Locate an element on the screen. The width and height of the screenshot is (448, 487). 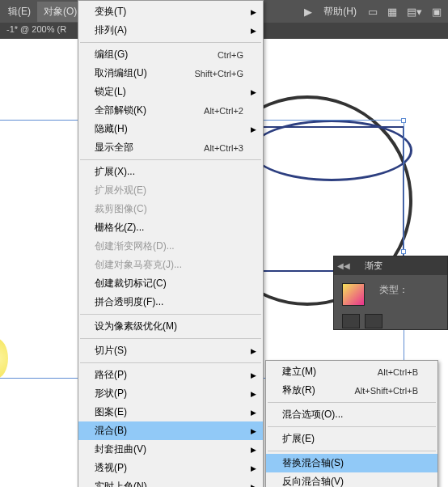
panel-icon-1: ▭ is located at coordinates (373, 11).